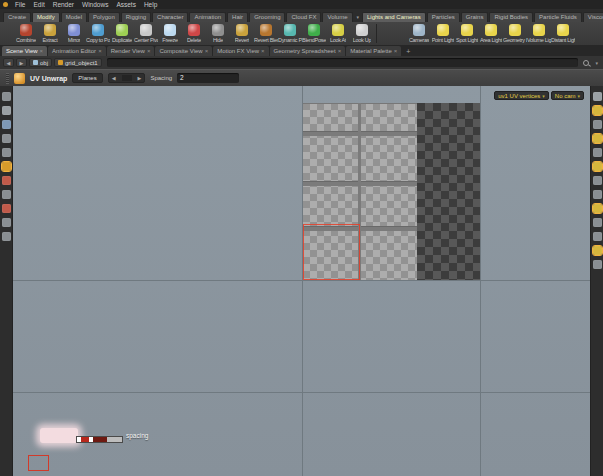 The width and height of the screenshot is (603, 476). Describe the element at coordinates (392, 192) in the screenshot. I see `uv-layout` at that location.